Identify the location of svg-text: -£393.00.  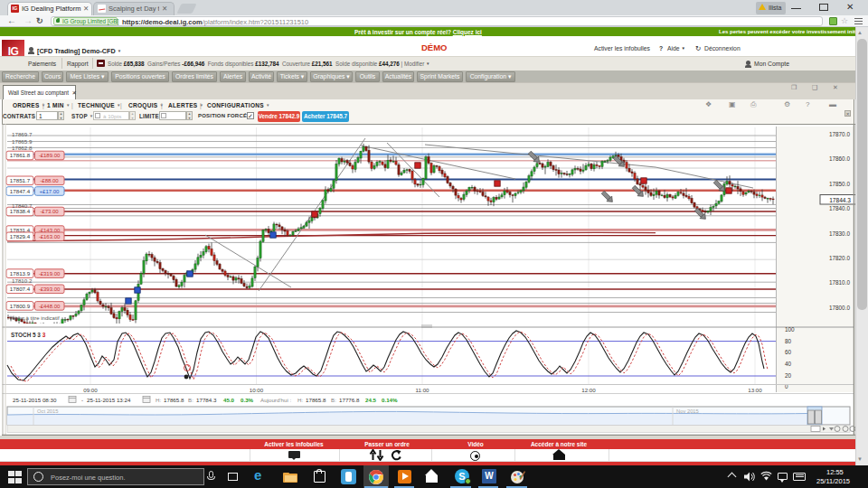
(50, 289).